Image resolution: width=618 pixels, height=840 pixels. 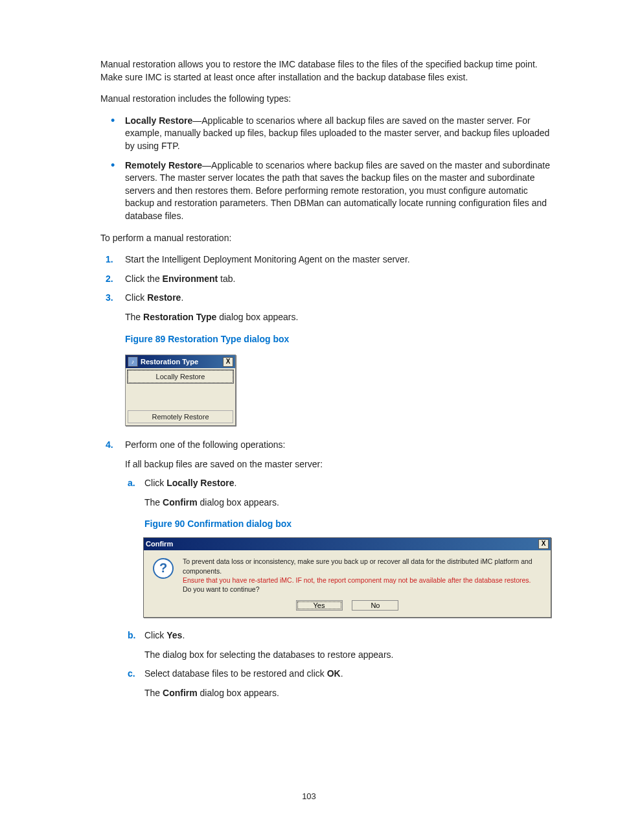 What do you see at coordinates (349, 547) in the screenshot?
I see `list-item: a. Click Locally Restore. The Confirm di…` at bounding box center [349, 547].